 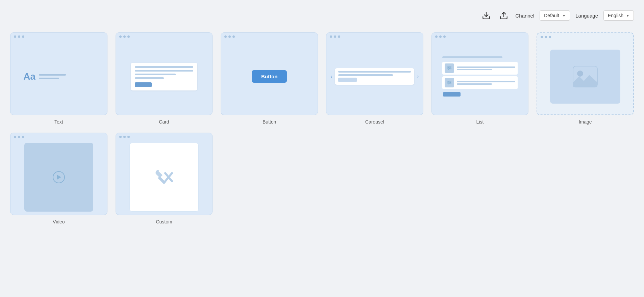 What do you see at coordinates (375, 76) in the screenshot?
I see `carousel-preview-inner: ‹ ›` at bounding box center [375, 76].